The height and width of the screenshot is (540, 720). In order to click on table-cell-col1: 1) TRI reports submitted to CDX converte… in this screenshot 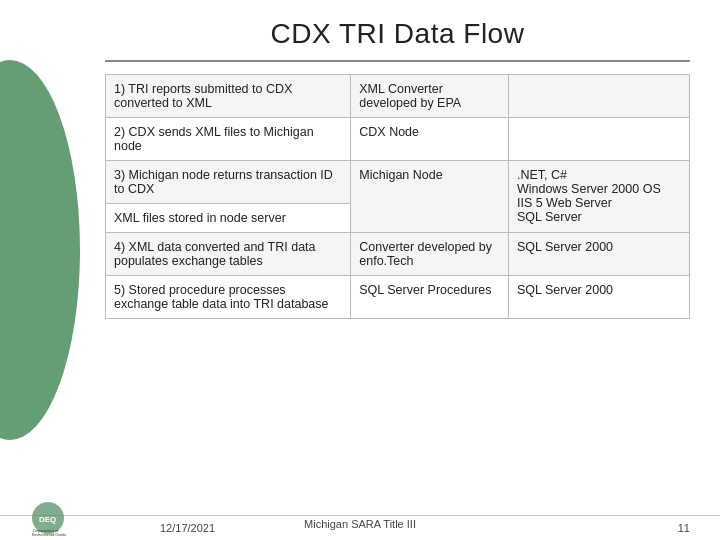, I will do `click(228, 96)`.